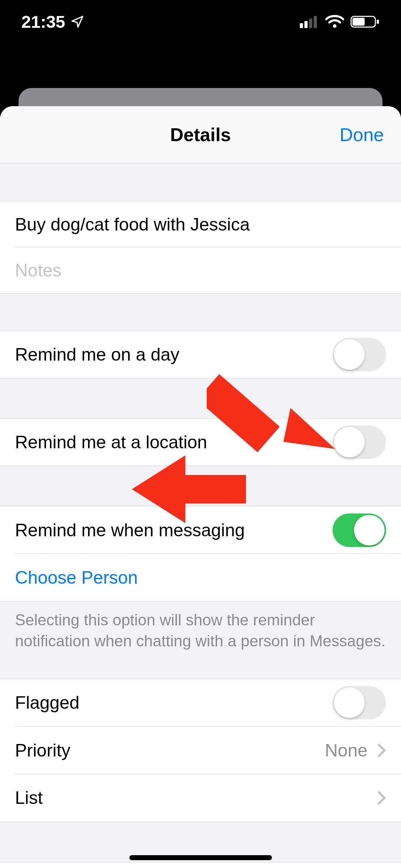  I want to click on remind-day-label: Remind me on a day, so click(174, 355).